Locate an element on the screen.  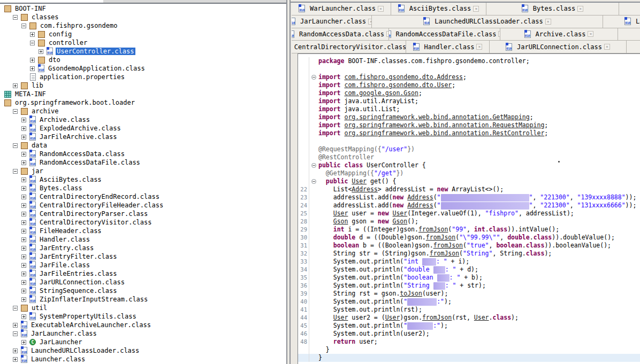
tree-item: RandomAccessData.class is located at coordinates (143, 154).